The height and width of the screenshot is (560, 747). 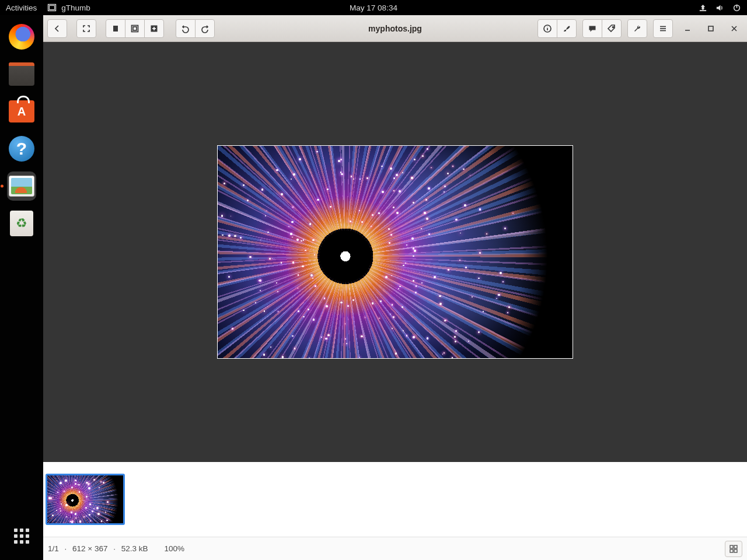 I want to click on info-icon, so click(x=547, y=29).